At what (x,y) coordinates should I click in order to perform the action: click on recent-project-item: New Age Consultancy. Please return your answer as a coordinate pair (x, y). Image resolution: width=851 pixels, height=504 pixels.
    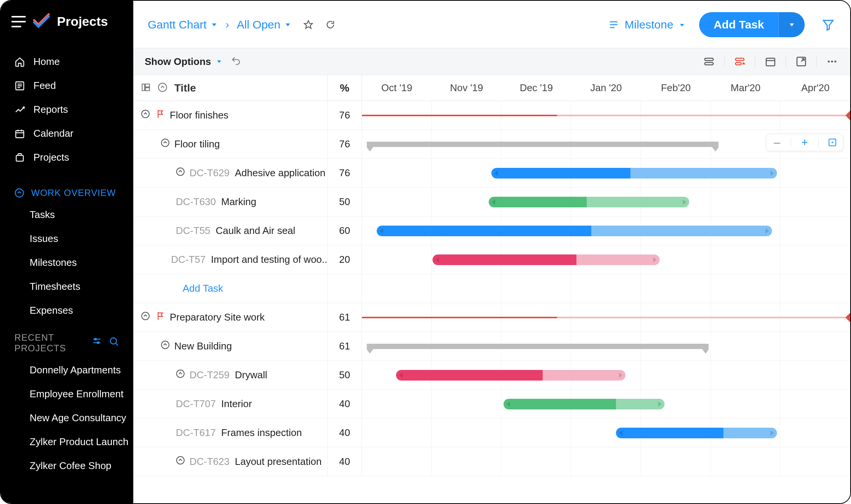
    Looking at the image, I should click on (67, 418).